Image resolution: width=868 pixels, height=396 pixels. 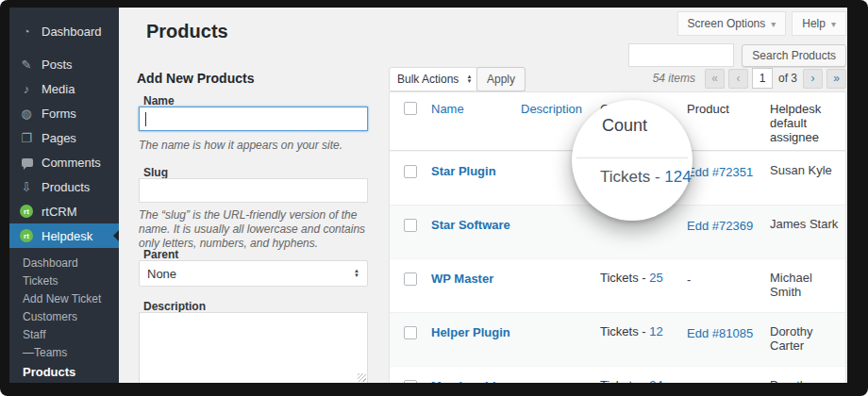 I want to click on parent-select: None ▲▼, so click(x=253, y=273).